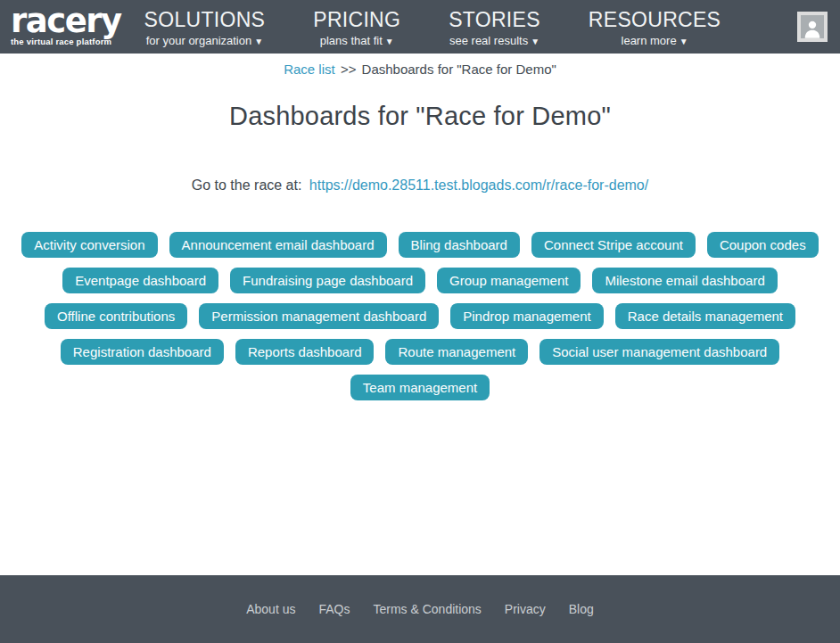 This screenshot has width=840, height=643. I want to click on footer-link-about-us: About us, so click(271, 609).